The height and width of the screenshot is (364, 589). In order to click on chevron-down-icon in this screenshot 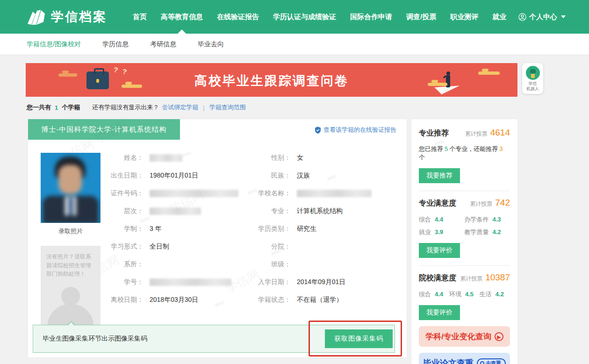, I will do `click(563, 17)`.